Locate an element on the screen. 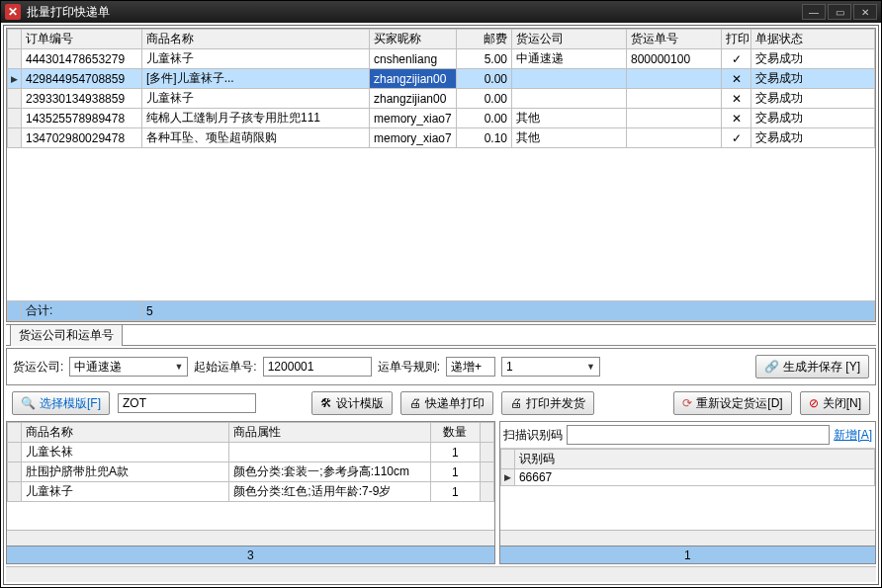  reset-shipping-button: ⟳ 重新设定货运[D] is located at coordinates (732, 403).